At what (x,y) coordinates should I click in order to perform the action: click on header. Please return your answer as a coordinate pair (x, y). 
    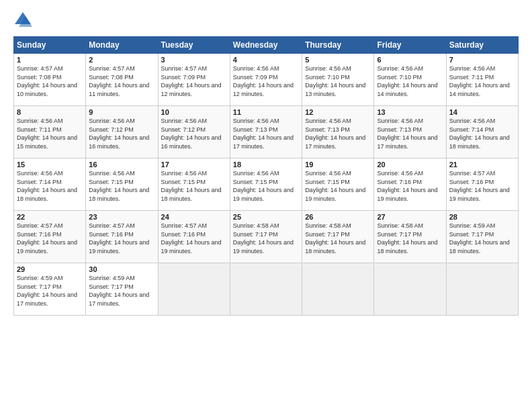
    Looking at the image, I should click on (266, 20).